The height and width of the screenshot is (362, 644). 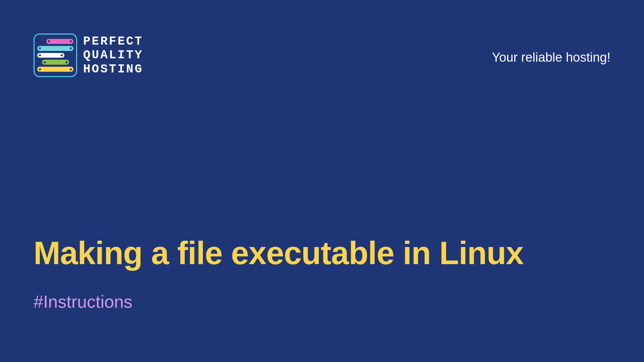 I want to click on logo-icon, so click(x=55, y=55).